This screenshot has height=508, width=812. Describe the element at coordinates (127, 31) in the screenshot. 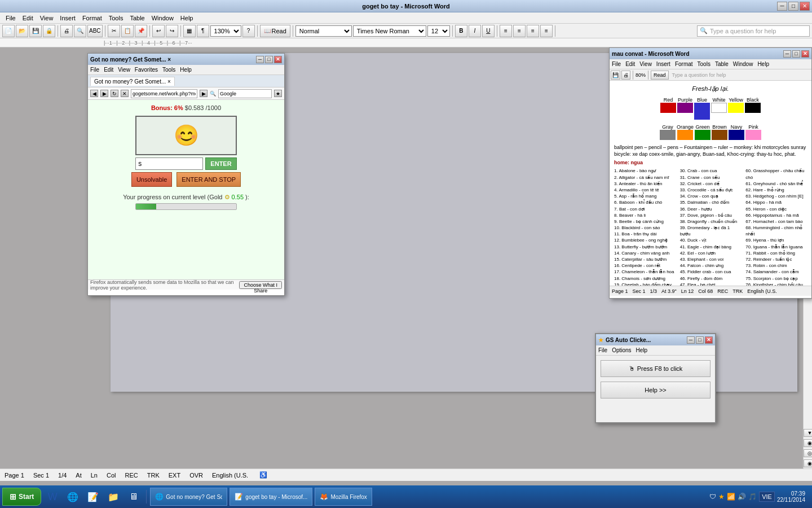

I see `copy-button: 📋` at that location.